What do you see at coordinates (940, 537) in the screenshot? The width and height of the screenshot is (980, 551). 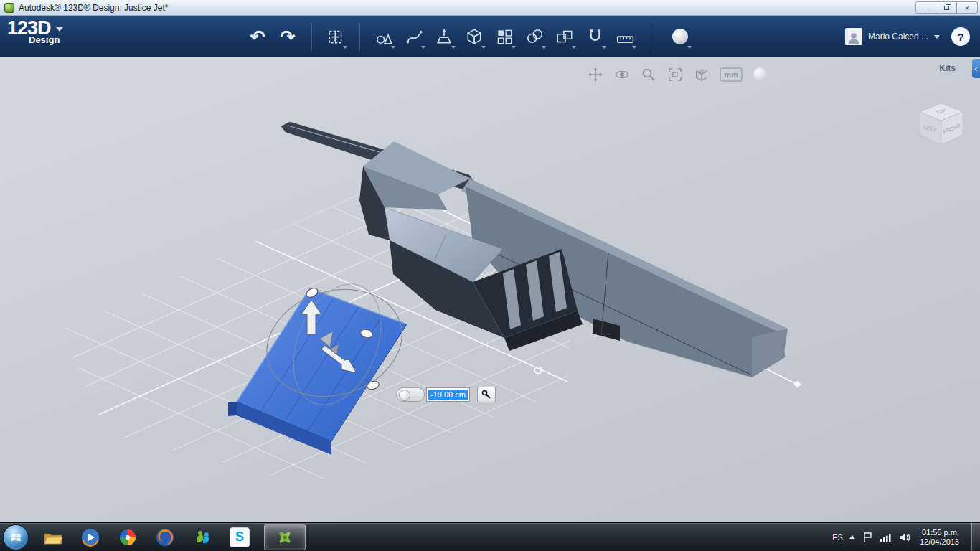 I see `taskbar-clock: 01:55 p.m. 12/04/2013` at bounding box center [940, 537].